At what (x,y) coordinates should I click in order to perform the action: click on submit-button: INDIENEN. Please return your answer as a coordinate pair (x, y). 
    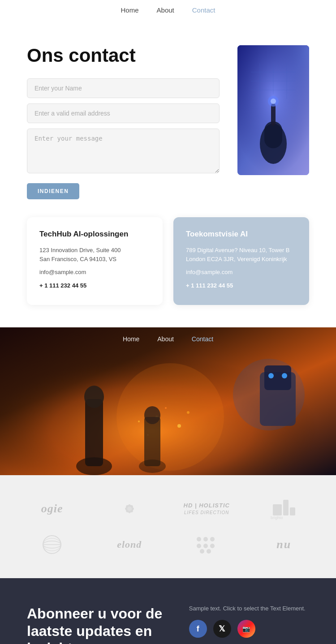
    Looking at the image, I should click on (53, 191).